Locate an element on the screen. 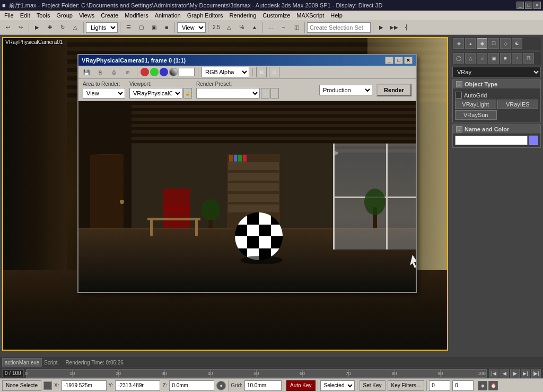  green-channel-button is located at coordinates (154, 72).